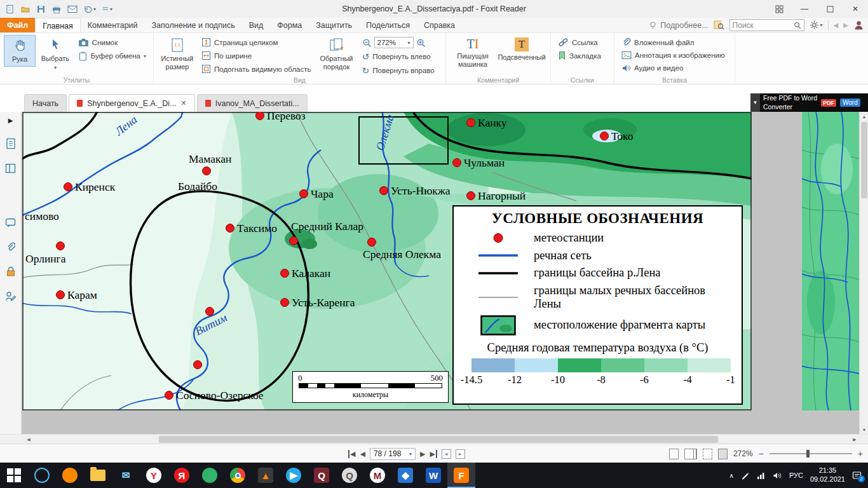  I want to click on layers-panel-icon, so click(10, 168).